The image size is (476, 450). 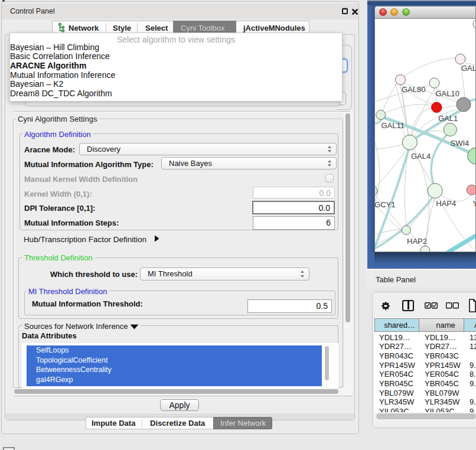 What do you see at coordinates (469, 69) in the screenshot?
I see `svg-text: GAL` at bounding box center [469, 69].